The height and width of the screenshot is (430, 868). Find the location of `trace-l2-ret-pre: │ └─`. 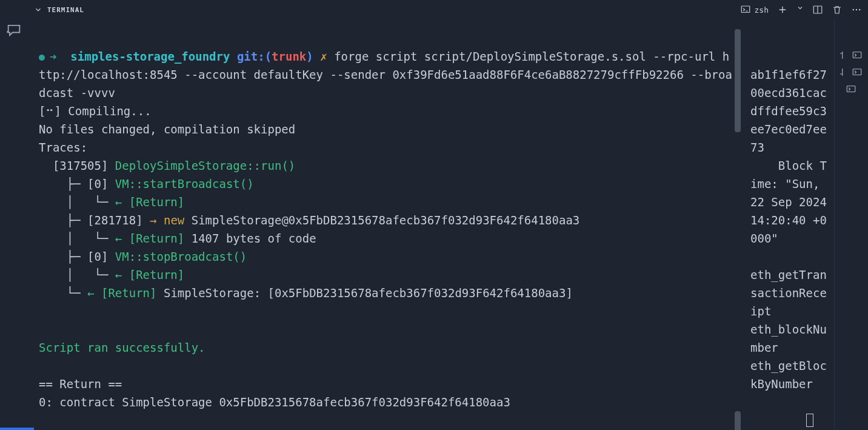

trace-l2-ret-pre: │ └─ is located at coordinates (77, 238).